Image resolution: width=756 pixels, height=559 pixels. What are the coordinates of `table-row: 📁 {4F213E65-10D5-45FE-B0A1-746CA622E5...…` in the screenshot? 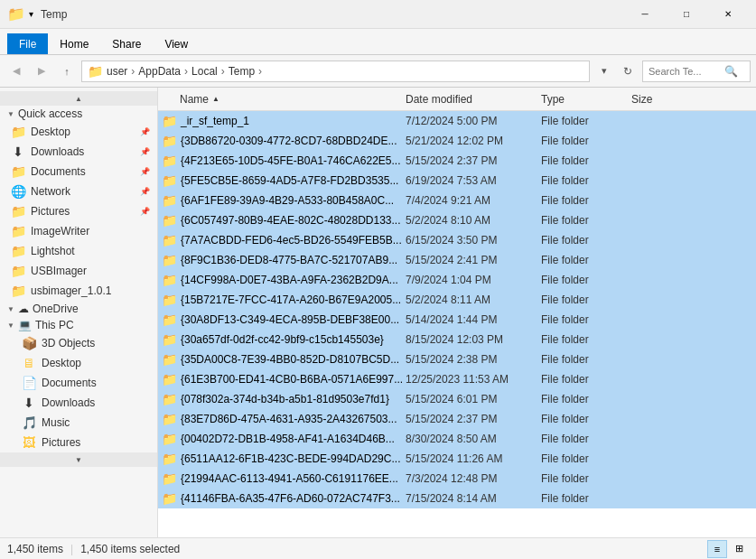 It's located at (457, 161).